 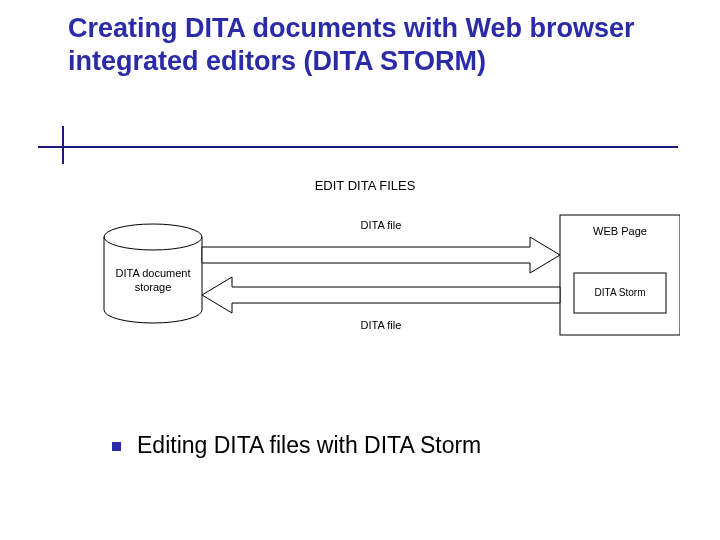 I want to click on diagram-heading: EDIT DITA FILES, so click(x=366, y=186).